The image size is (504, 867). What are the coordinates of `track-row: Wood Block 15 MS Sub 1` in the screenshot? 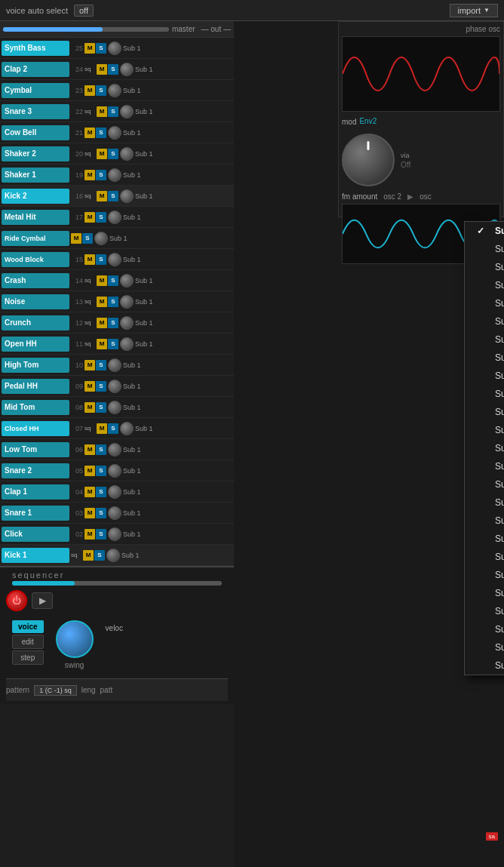 It's located at (117, 260).